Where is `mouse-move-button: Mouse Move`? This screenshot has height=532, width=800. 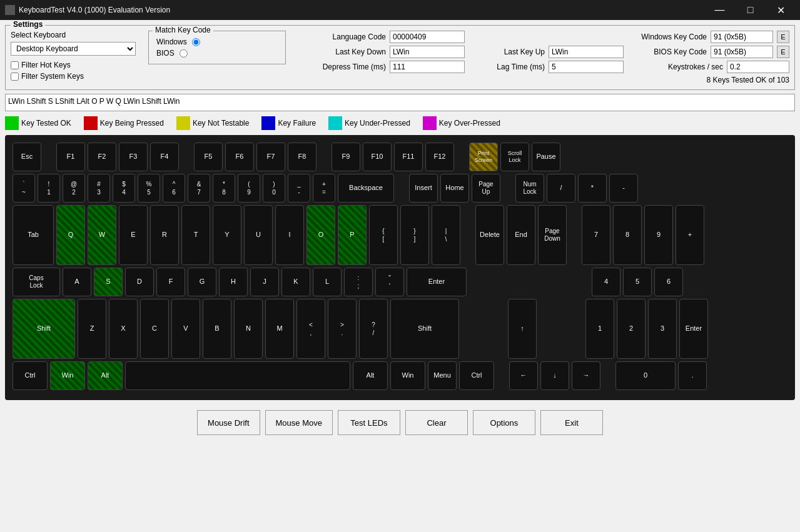
mouse-move-button: Mouse Move is located at coordinates (299, 423).